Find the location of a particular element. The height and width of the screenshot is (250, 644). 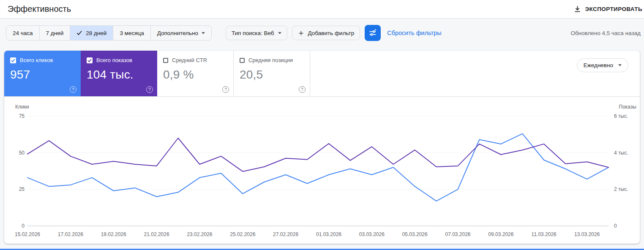

date-range-3m: 3 месяца is located at coordinates (131, 33).